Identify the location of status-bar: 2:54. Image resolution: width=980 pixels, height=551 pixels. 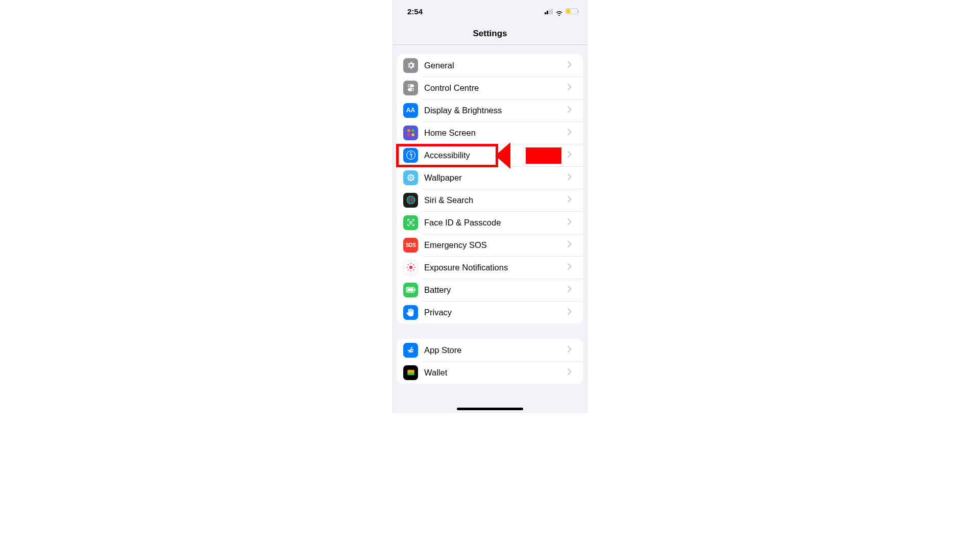
(490, 11).